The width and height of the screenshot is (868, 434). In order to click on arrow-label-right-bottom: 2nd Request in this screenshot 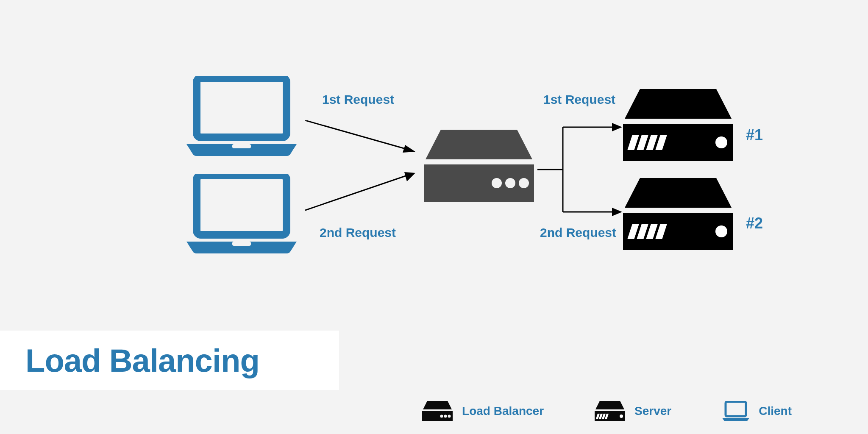, I will do `click(578, 233)`.